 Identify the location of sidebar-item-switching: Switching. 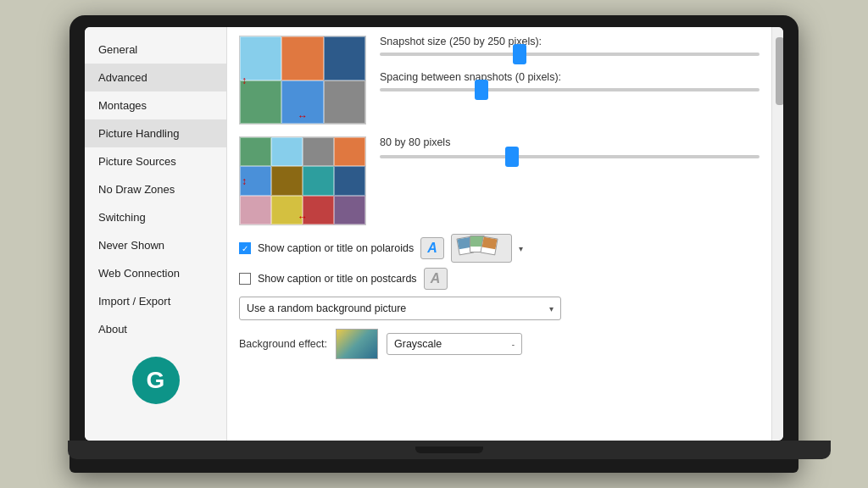
(156, 217).